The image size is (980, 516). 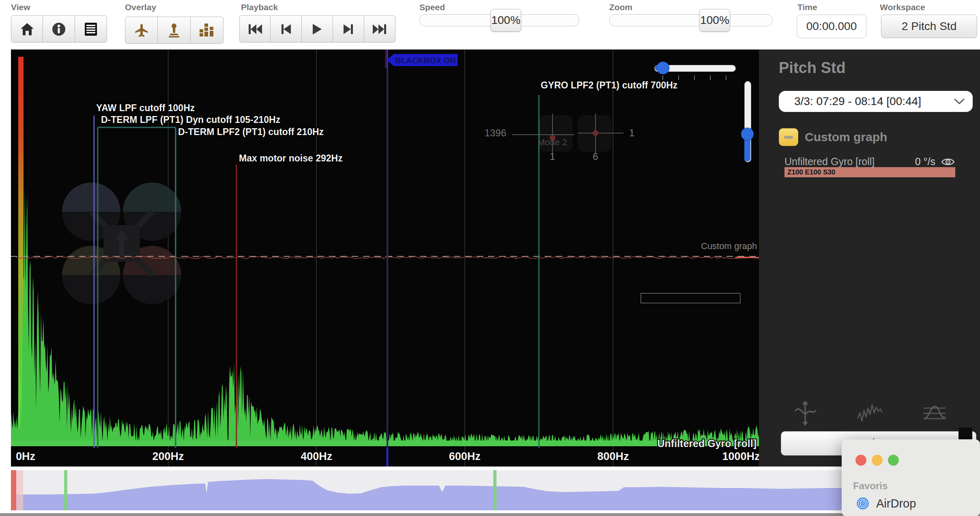 I want to click on field-name: Unfiltered Gyro [roll], so click(x=830, y=161).